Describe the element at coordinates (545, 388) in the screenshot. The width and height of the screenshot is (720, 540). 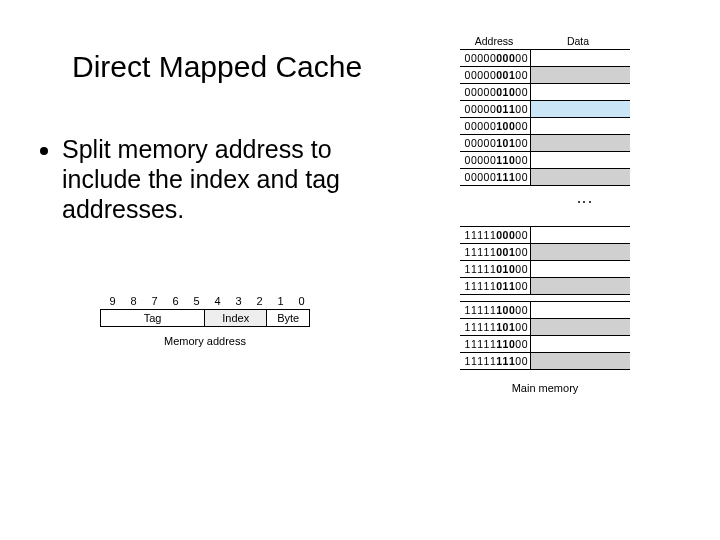
I see `memory-caption: Main memory` at that location.